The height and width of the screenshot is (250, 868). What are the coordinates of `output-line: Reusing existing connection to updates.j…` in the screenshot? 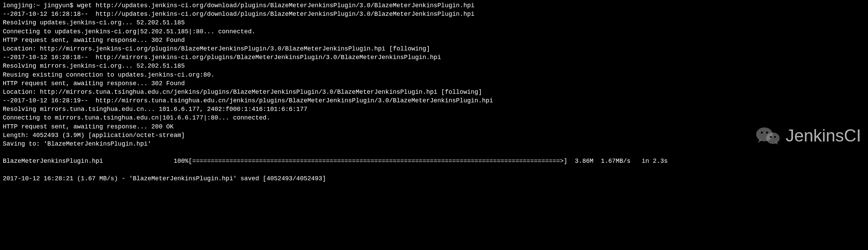 It's located at (434, 75).